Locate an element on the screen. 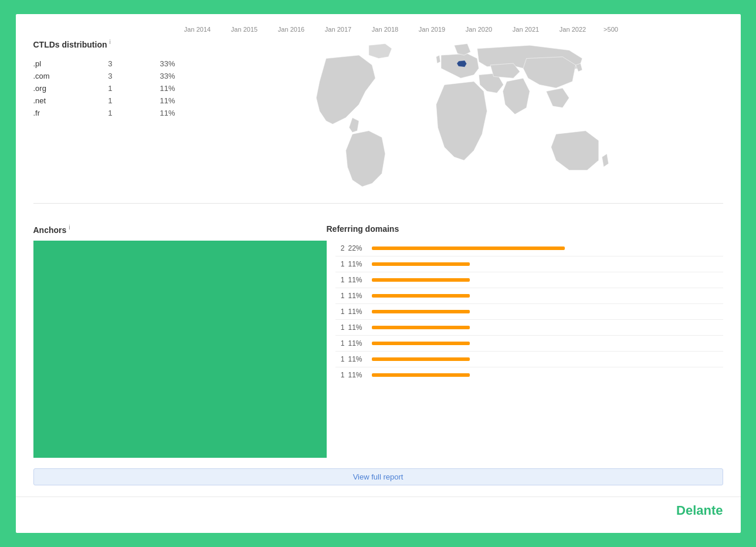 The image size is (756, 547). ctlds-table: .pl 3 33% .com 3 33% .org 1 11% .net 1 1… is located at coordinates (107, 88).